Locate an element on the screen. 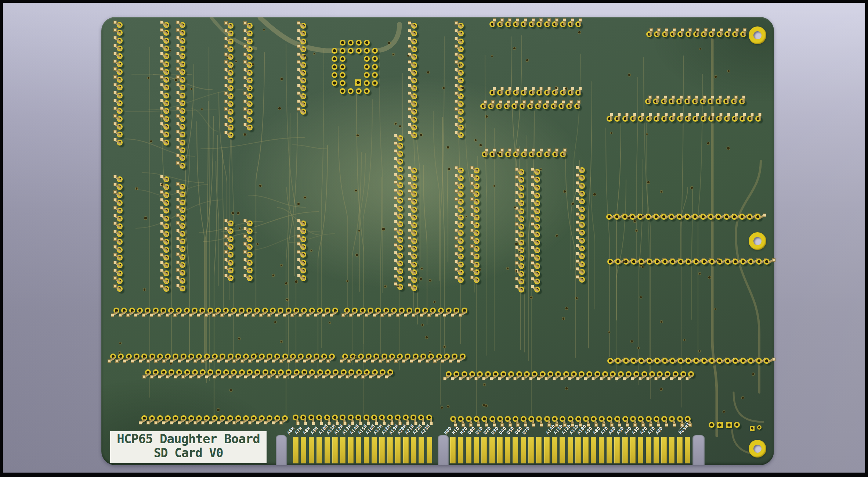  pin-label: A8D is located at coordinates (597, 431).